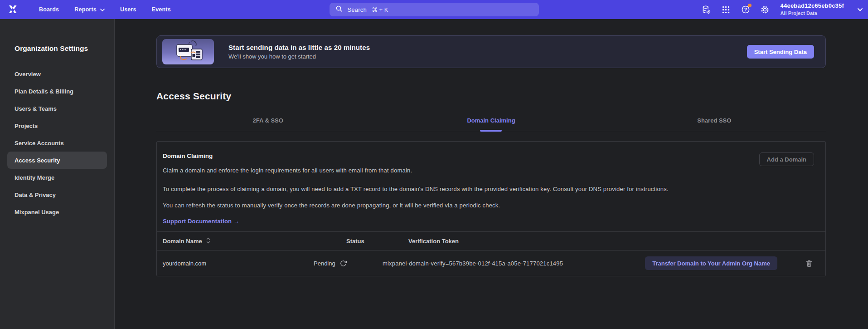 The height and width of the screenshot is (329, 868). What do you see at coordinates (782, 10) in the screenshot?
I see `top-nav-right: ? 44eebad12c65eb0c35f All Project Data` at bounding box center [782, 10].